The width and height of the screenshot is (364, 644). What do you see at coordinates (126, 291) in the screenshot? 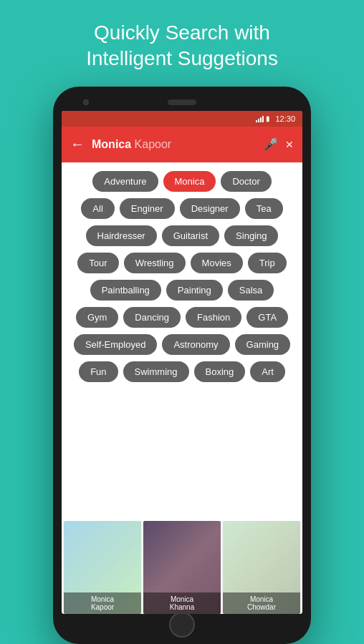
I see `tag-paintballing: Paintballing` at bounding box center [126, 291].